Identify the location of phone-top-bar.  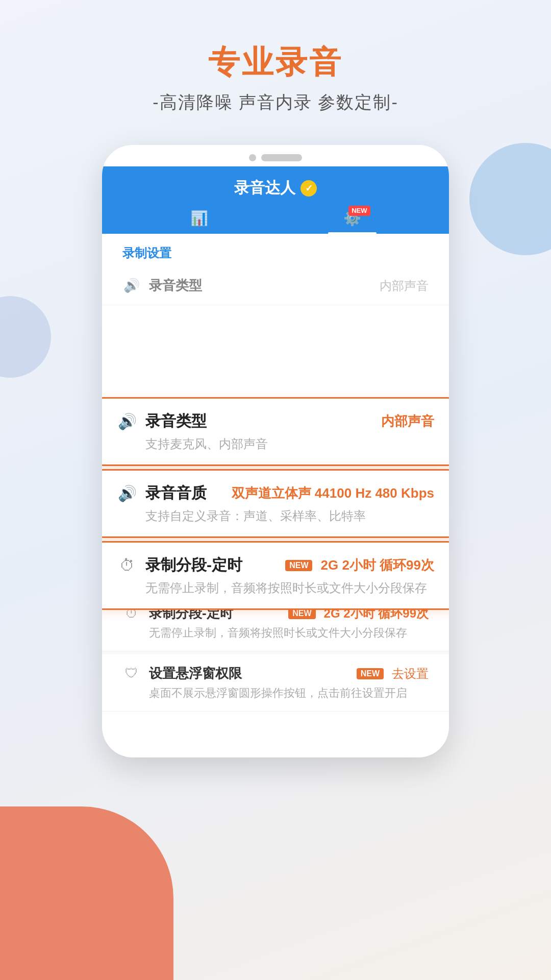
(276, 156).